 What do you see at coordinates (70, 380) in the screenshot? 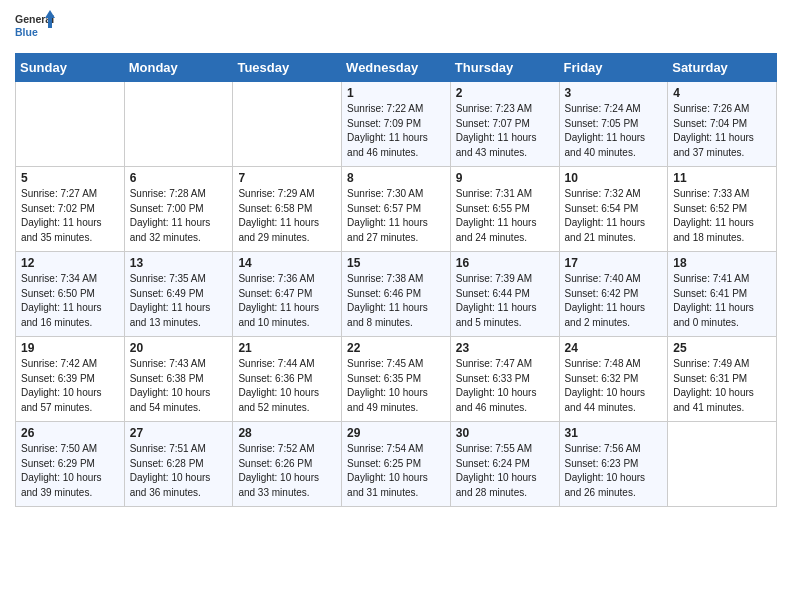
I see `calendar-cell: 19 Sunrise: 7:42 AMSunset: 6:39 PMDaylig…` at bounding box center [70, 380].